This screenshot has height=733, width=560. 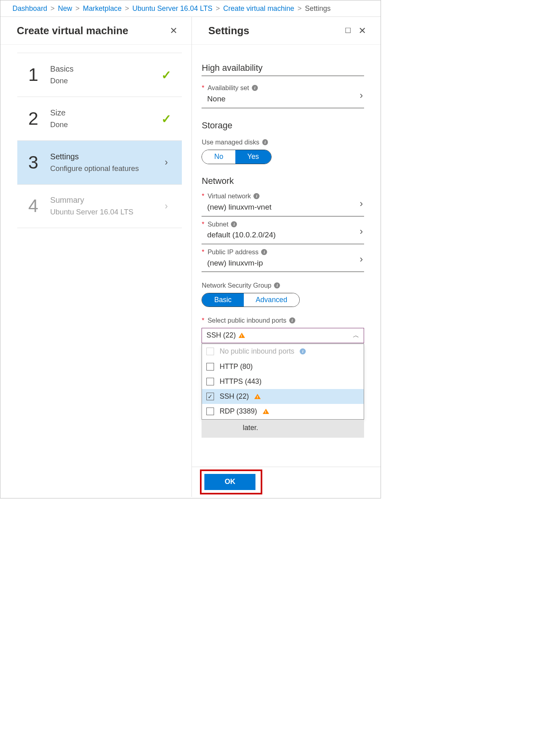 What do you see at coordinates (229, 196) in the screenshot?
I see `field-label-text: Virtual network` at bounding box center [229, 196].